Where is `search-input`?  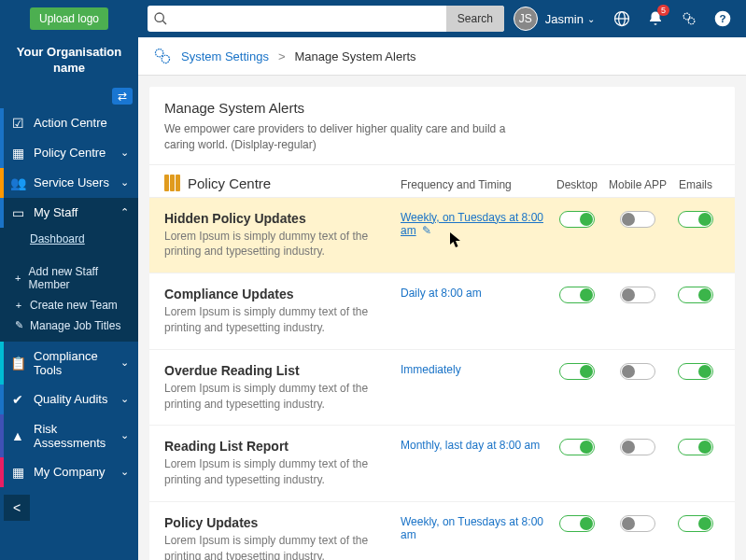 search-input is located at coordinates (310, 19).